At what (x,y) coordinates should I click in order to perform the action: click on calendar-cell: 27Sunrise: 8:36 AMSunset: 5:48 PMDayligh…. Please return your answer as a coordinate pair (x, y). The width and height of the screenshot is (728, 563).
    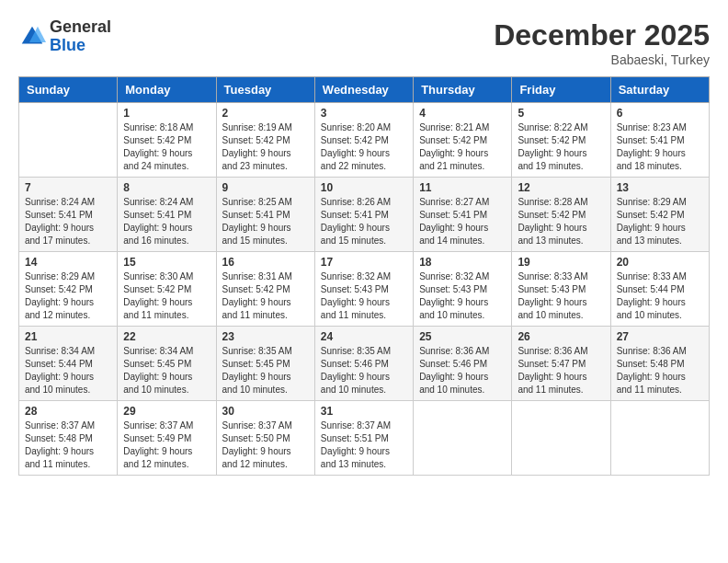
    Looking at the image, I should click on (660, 364).